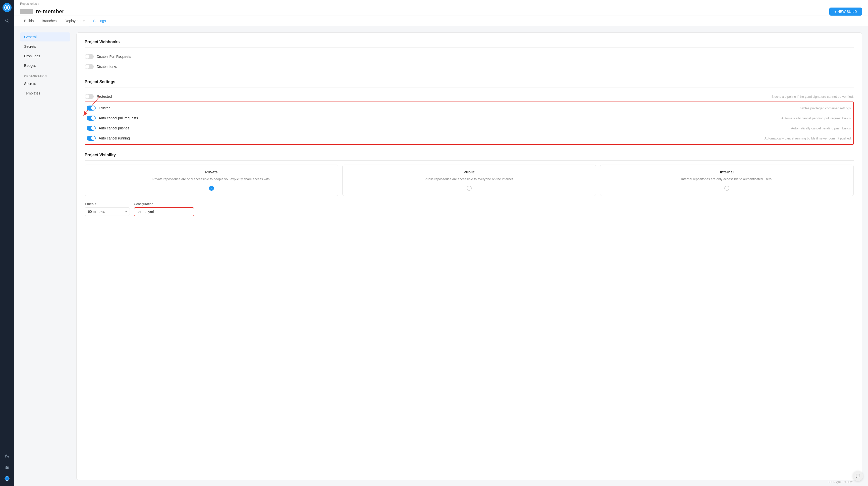  I want to click on disable-pull-requests-toggle, so click(89, 57).